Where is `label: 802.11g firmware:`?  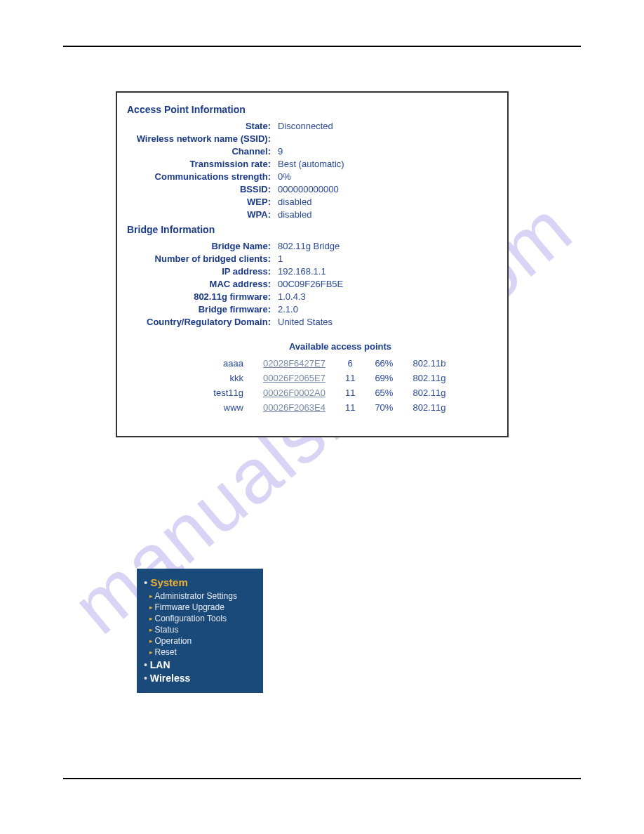
label: 802.11g firmware: is located at coordinates (202, 296).